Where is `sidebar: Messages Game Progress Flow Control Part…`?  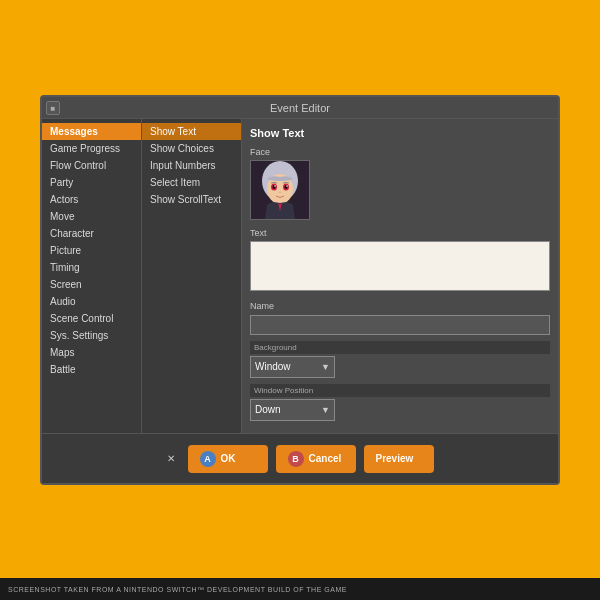 sidebar: Messages Game Progress Flow Control Part… is located at coordinates (92, 276).